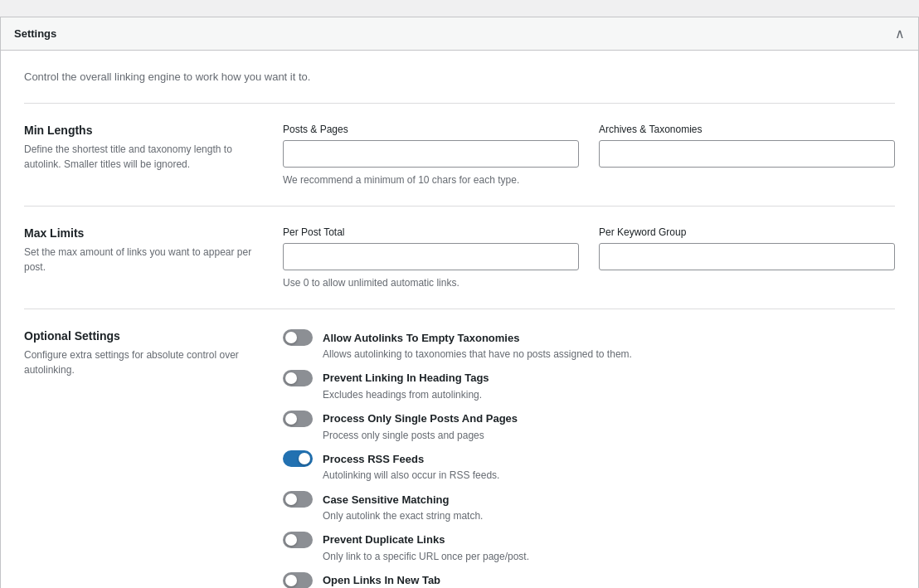  Describe the element at coordinates (746, 249) in the screenshot. I see `per-keyword-group: Per Keyword Group` at that location.